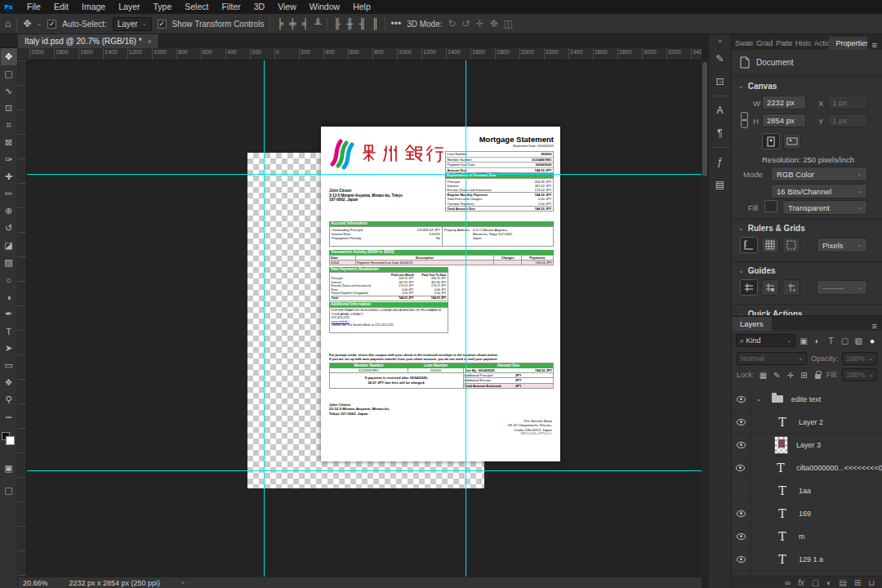  Describe the element at coordinates (807, 537) in the screenshot. I see `layer-row: T m` at that location.